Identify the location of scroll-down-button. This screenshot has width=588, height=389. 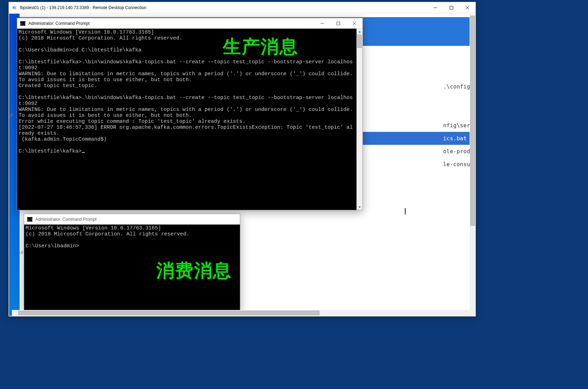
(359, 207).